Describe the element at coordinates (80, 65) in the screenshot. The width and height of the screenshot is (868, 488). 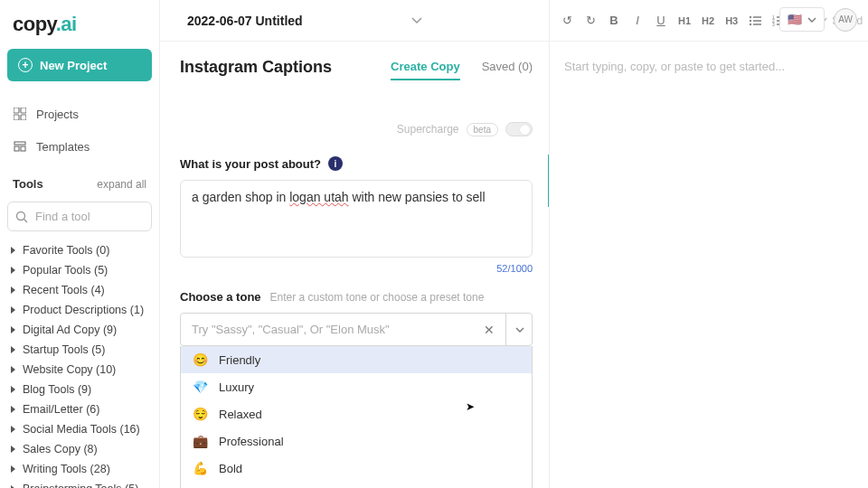
I see `new-project-button: + New Project` at that location.